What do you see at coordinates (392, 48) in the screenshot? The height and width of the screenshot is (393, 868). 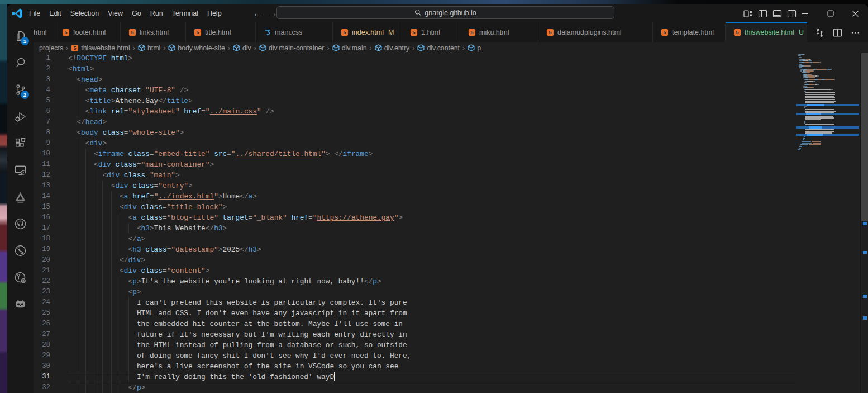 I see `breadcrumb-item: div.entry` at bounding box center [392, 48].